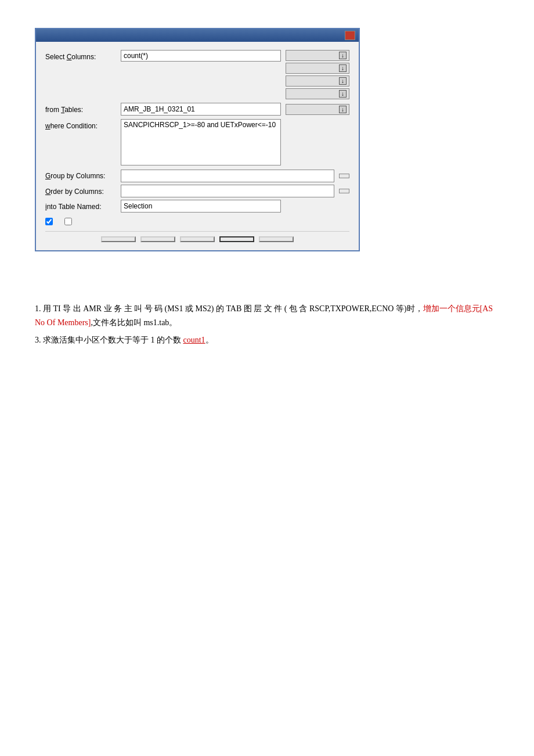  Describe the element at coordinates (344, 176) in the screenshot. I see `template-buttons` at that location.